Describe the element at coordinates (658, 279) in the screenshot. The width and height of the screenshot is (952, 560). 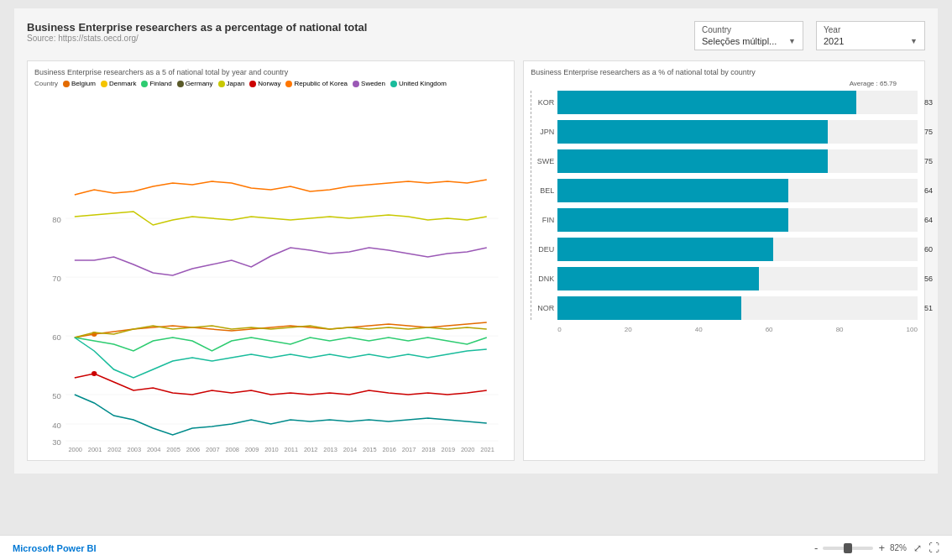
I see `bar-fill-dnk` at that location.